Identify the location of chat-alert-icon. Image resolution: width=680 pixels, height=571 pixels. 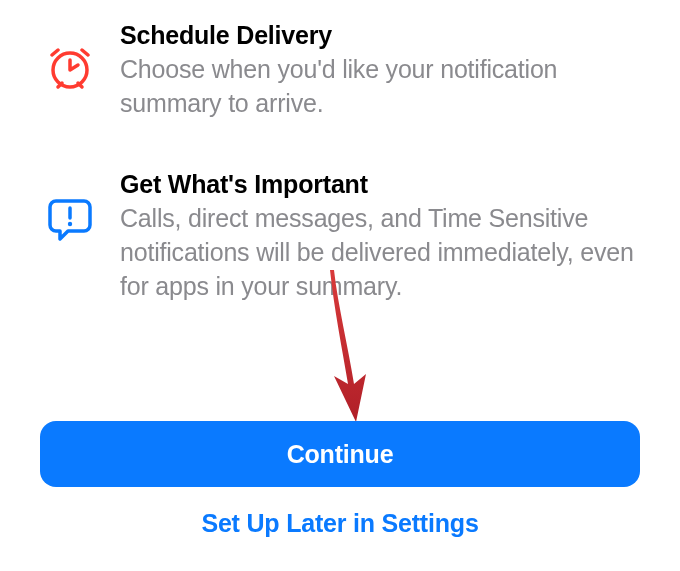
(70, 205).